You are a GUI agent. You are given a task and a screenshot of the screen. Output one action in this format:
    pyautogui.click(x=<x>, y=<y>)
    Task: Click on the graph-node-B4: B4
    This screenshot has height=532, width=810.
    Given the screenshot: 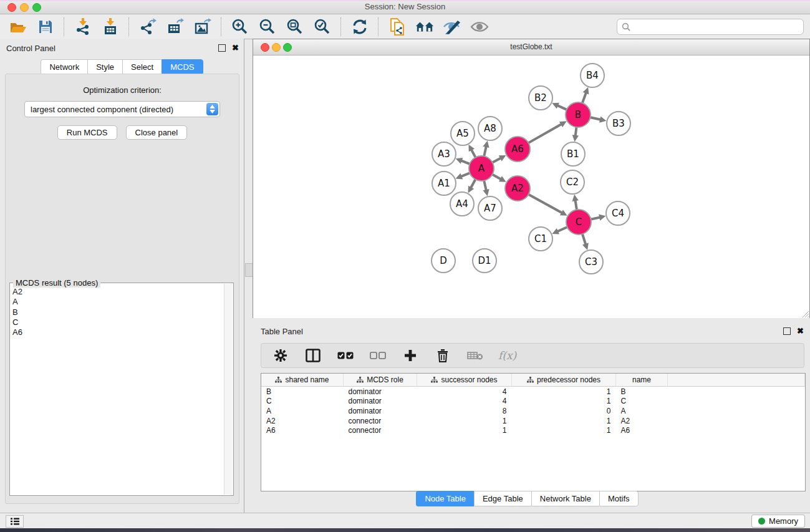 What is the action you would take?
    pyautogui.click(x=592, y=75)
    